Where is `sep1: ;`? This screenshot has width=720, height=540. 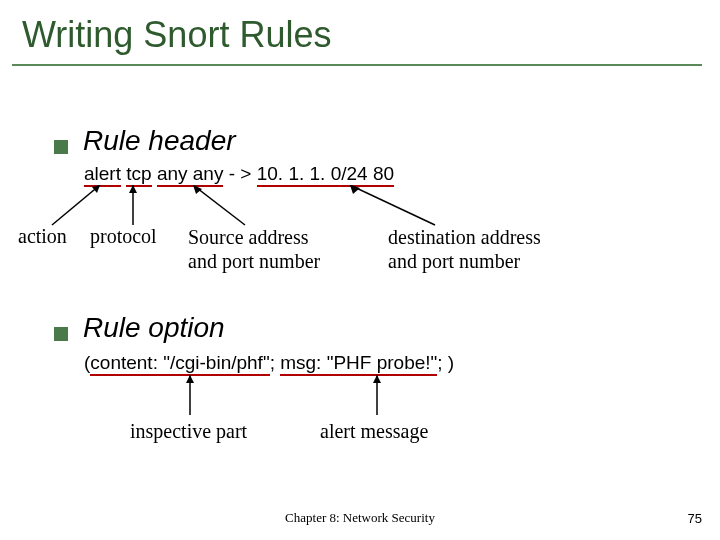 sep1: ; is located at coordinates (276, 362).